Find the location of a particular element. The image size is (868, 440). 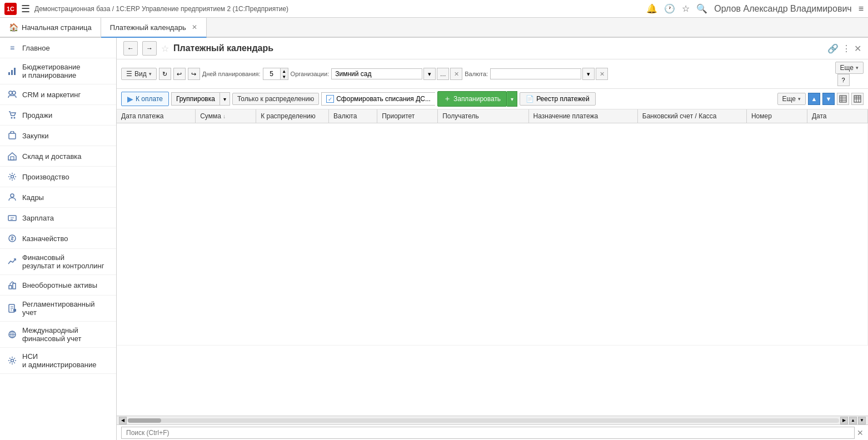

view-button: ☰ Вид ▾ is located at coordinates (139, 74).